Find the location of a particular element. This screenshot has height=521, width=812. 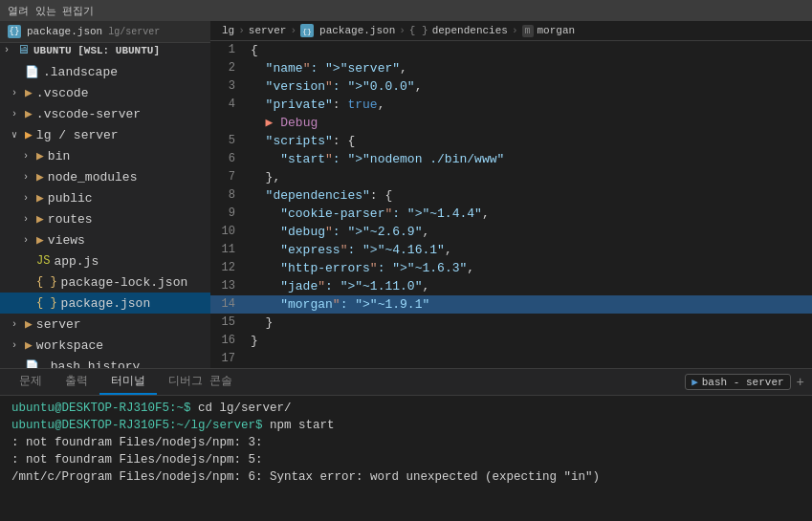

package-json-breadcrumb-icon: {} is located at coordinates (307, 31).